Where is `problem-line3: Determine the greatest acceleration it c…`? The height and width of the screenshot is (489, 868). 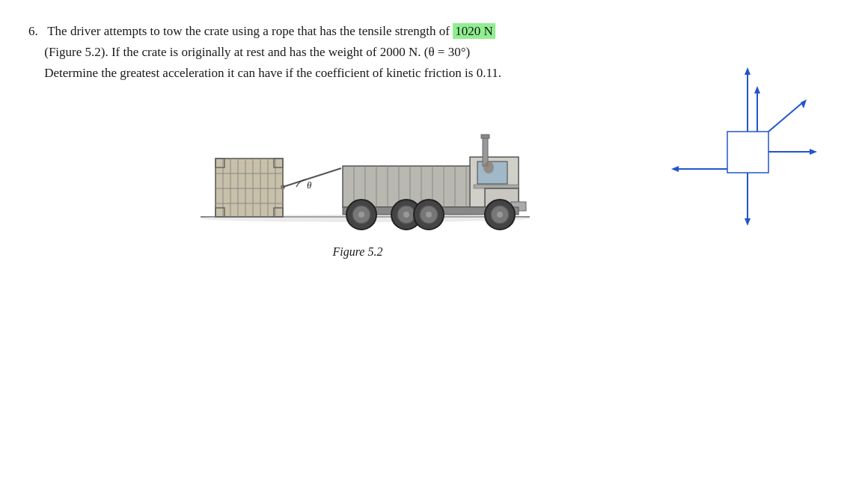
problem-line3: Determine the greatest acceleration it c… is located at coordinates (272, 73).